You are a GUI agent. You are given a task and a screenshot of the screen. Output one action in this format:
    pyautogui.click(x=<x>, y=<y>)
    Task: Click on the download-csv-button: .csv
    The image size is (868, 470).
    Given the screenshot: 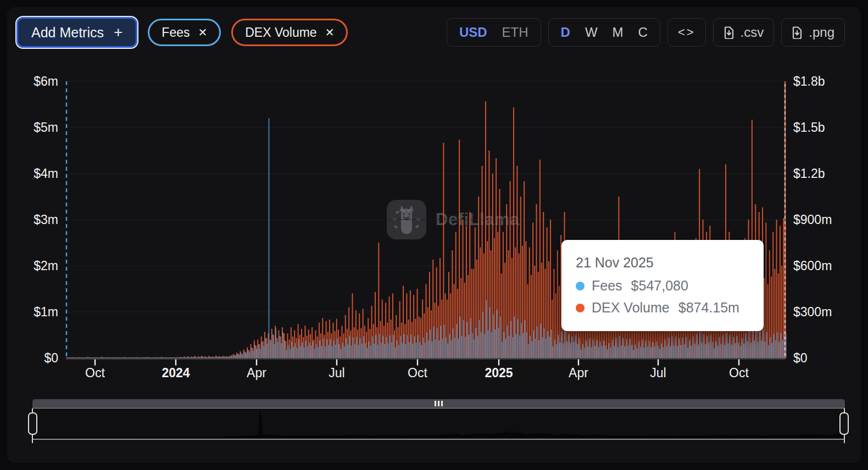 What is the action you would take?
    pyautogui.click(x=744, y=32)
    